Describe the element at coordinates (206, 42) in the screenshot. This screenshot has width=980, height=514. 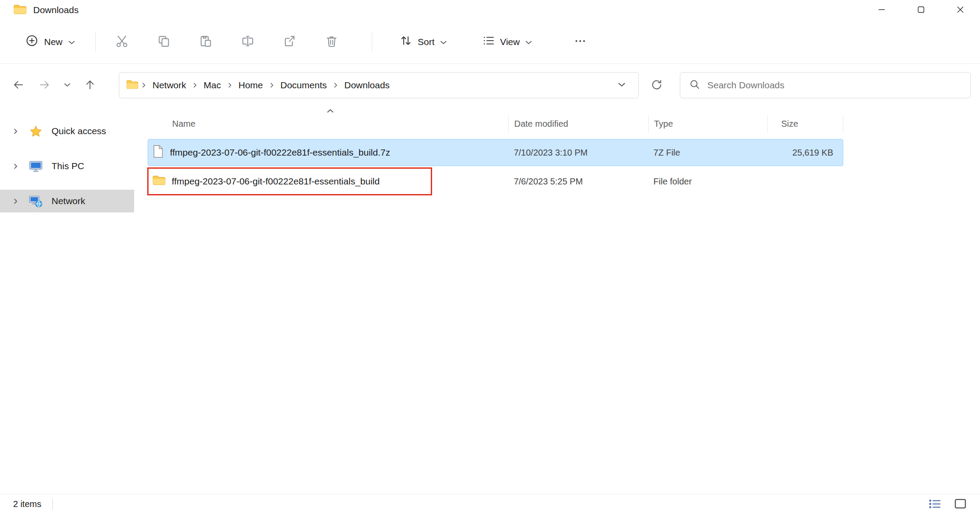
I see `paste-button` at that location.